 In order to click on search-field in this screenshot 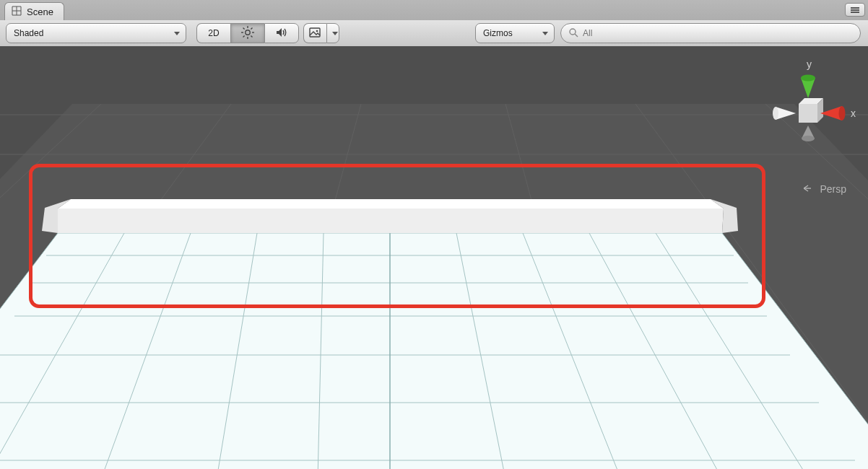, I will do `click(711, 33)`.